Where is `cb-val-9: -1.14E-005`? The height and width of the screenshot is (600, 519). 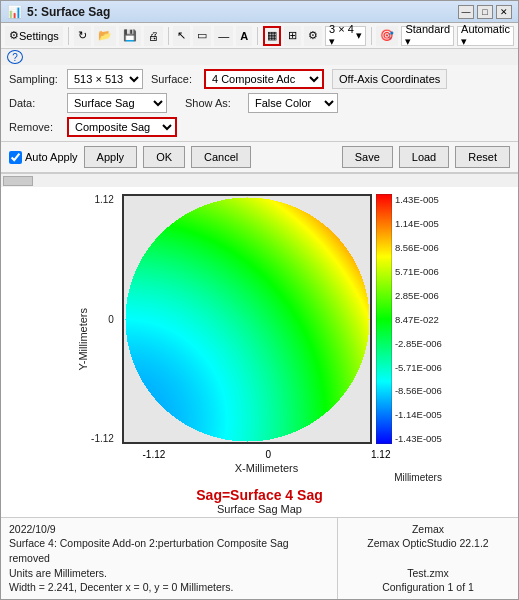
cb-val-9: -1.14E-005 is located at coordinates (418, 414).